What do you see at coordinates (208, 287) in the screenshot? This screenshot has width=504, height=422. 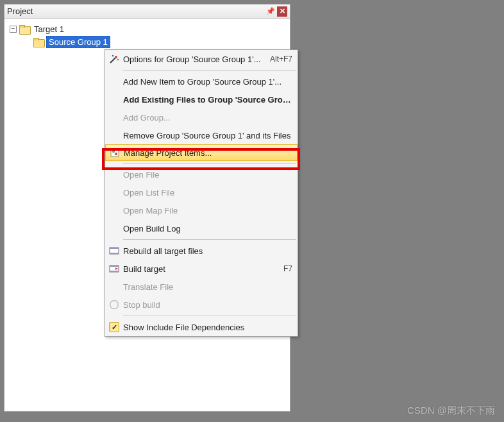 I see `menu-label: Translate File` at bounding box center [208, 287].